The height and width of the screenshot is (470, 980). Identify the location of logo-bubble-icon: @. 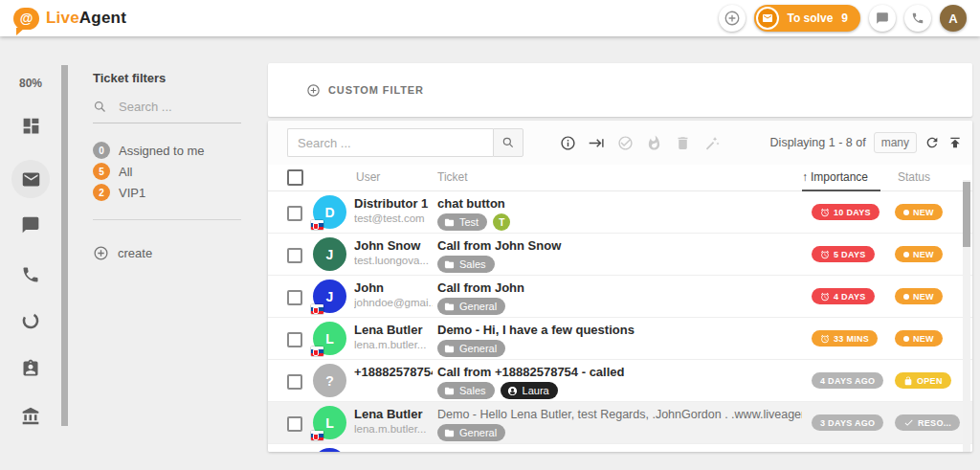
(27, 19).